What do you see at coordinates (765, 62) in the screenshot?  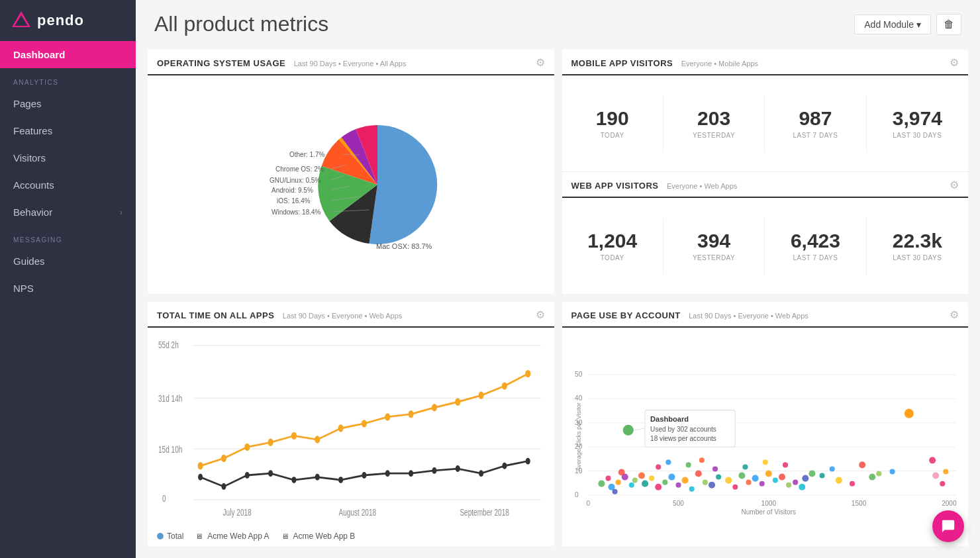 I see `widget-header-mobile: MOBILE APP VISITORS Everyone • Mobile Ap…` at bounding box center [765, 62].